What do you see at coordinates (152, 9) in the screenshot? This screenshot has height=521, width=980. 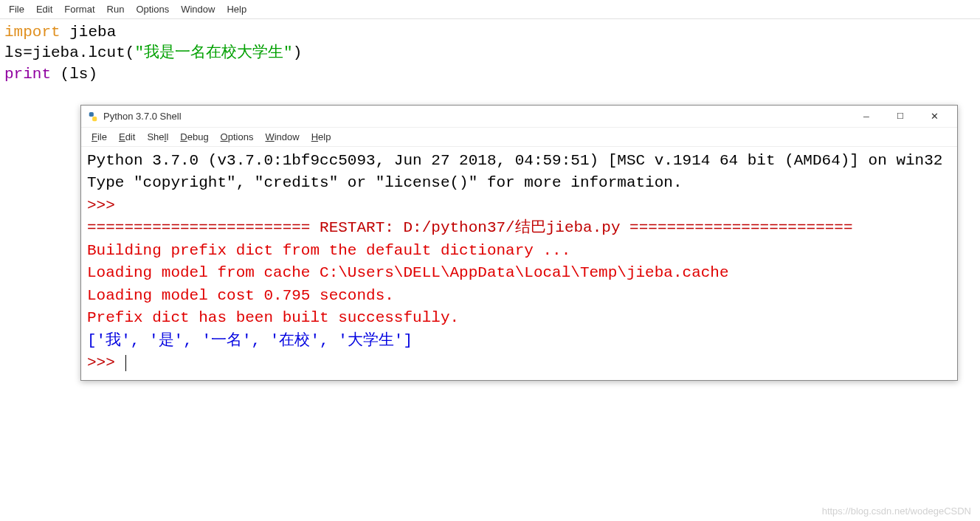 I see `menu-options: Options` at bounding box center [152, 9].